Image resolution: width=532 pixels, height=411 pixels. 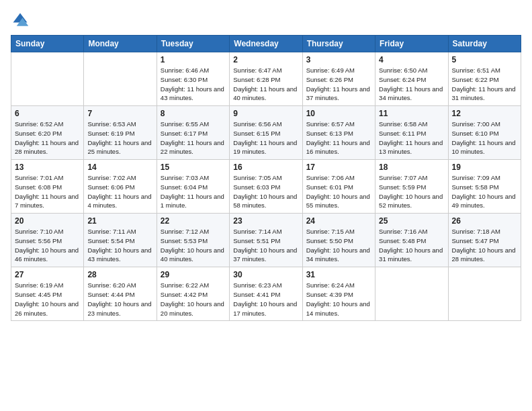 What do you see at coordinates (484, 133) in the screenshot?
I see `calendar-cell: 12Sunrise: 7:00 AM Sunset: 6:10 PM Dayli…` at bounding box center [484, 133].